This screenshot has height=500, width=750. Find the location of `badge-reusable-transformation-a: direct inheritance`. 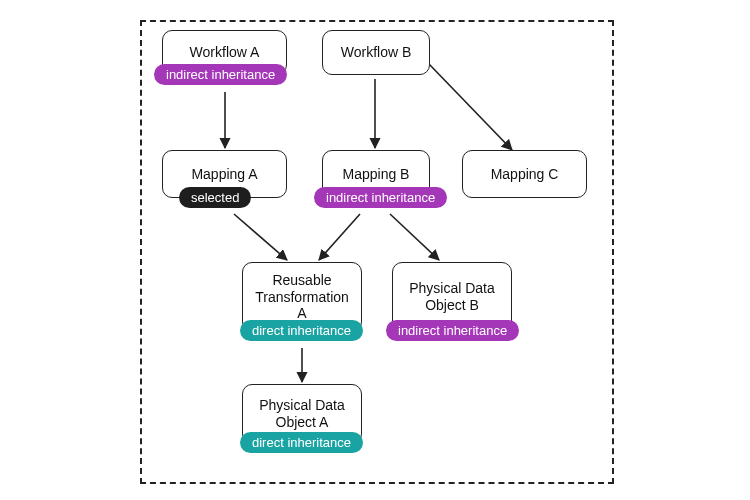

badge-reusable-transformation-a: direct inheritance is located at coordinates (302, 330).